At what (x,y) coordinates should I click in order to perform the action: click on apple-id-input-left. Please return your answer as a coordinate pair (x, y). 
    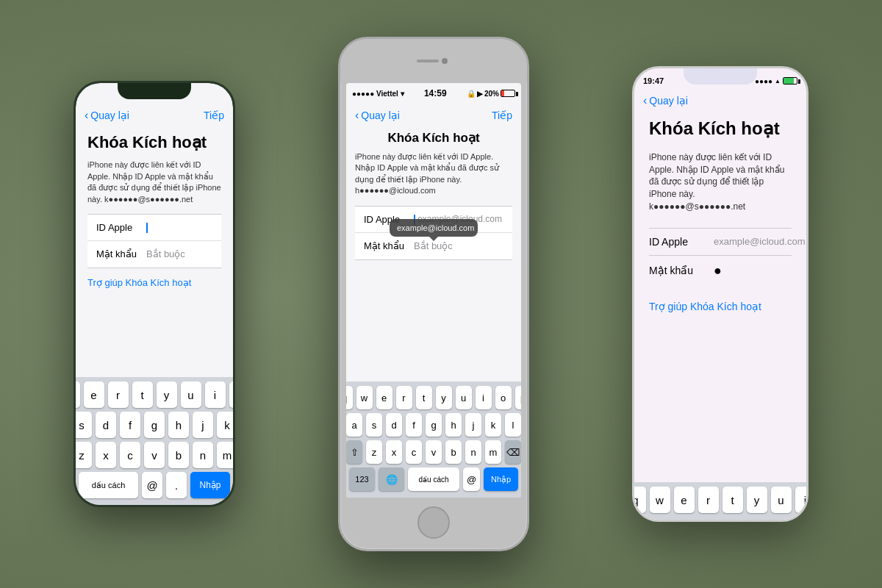
    Looking at the image, I should click on (179, 228).